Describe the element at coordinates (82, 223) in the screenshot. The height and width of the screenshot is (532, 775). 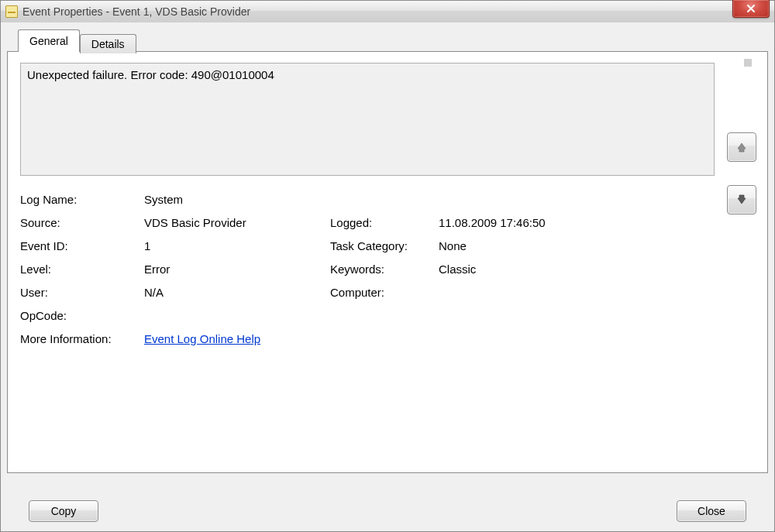
I see `label-source: Source:` at that location.